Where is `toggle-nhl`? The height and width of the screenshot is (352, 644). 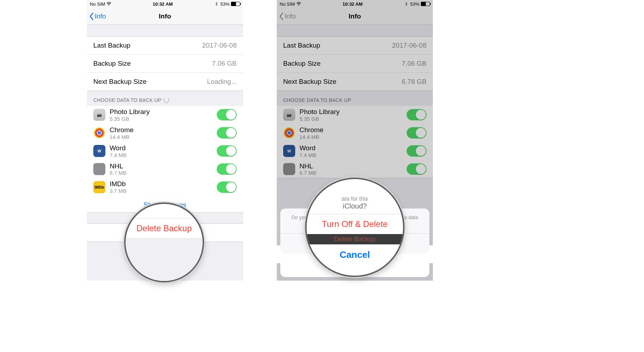 toggle-nhl is located at coordinates (227, 169).